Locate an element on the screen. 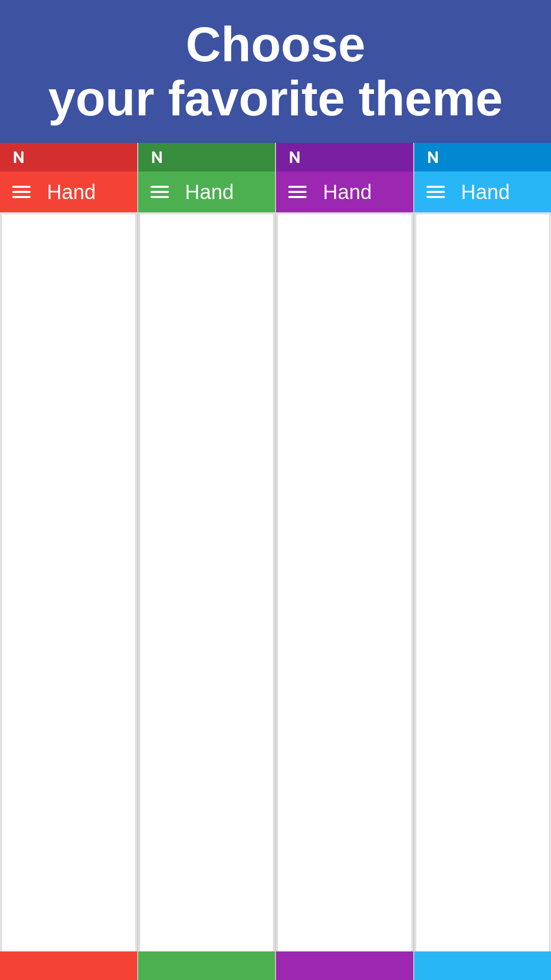  theme-top-bar-blue is located at coordinates (483, 157).